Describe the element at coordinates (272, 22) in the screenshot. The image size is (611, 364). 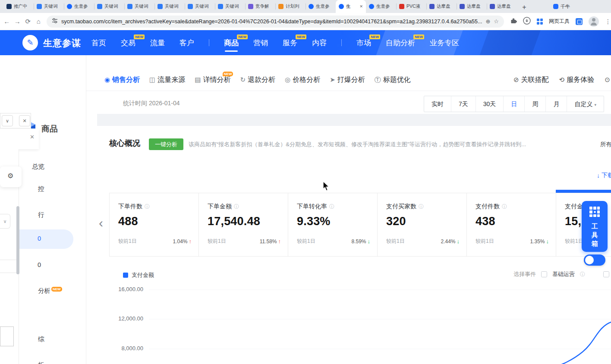
I see `url-text: sycm.taobao.com/cc/item_archives?activeK…` at that location.